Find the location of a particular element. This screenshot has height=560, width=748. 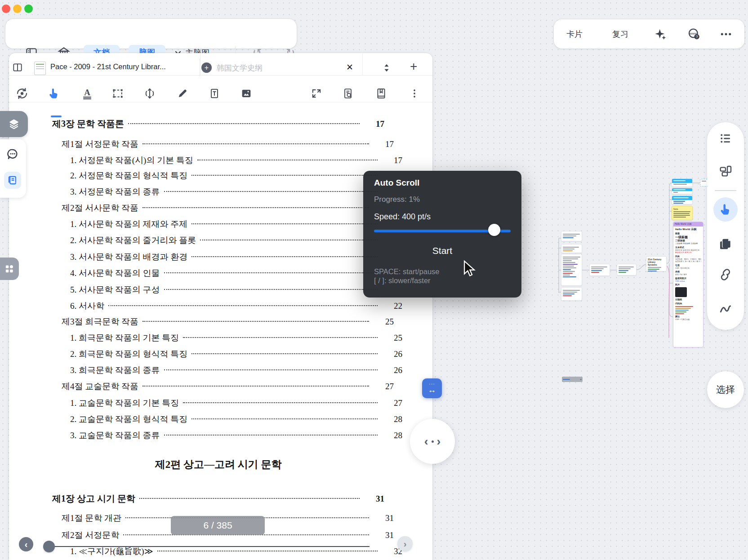

cards-button: 卡片 is located at coordinates (574, 34).